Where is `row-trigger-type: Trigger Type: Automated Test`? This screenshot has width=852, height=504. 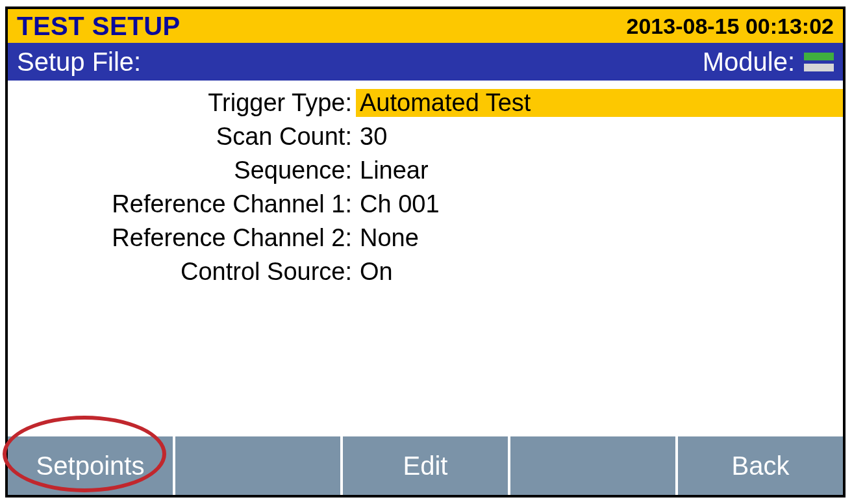 row-trigger-type: Trigger Type: Automated Test is located at coordinates (425, 103).